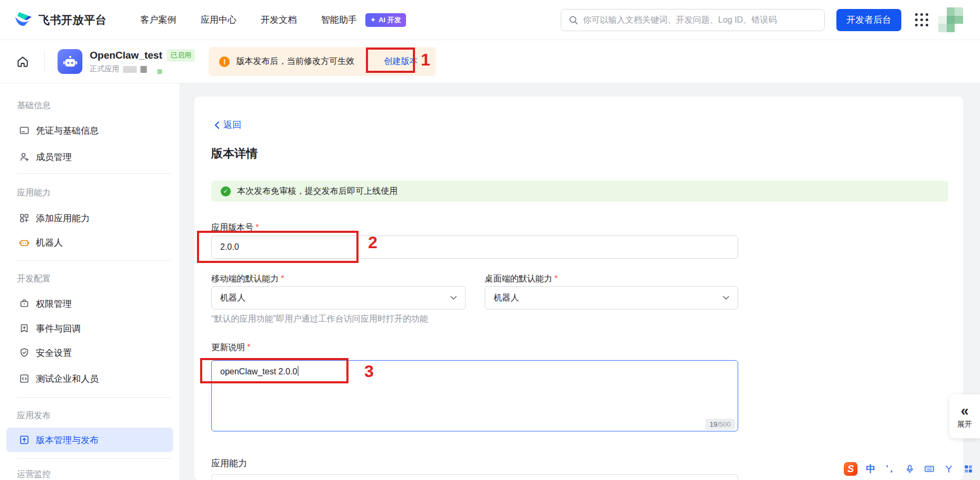 Image resolution: width=980 pixels, height=480 pixels. I want to click on punctuation-icon: ’，, so click(890, 469).